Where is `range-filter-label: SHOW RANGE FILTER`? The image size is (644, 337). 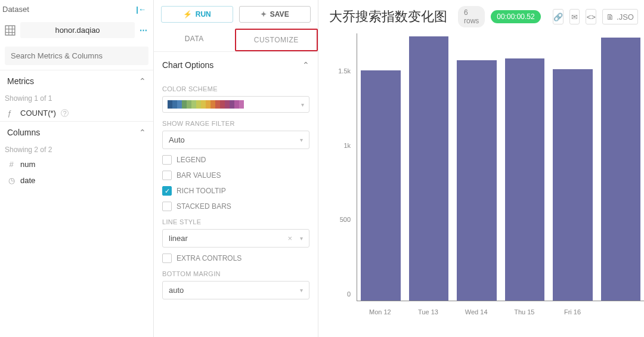 range-filter-label: SHOW RANGE FILTER is located at coordinates (236, 123).